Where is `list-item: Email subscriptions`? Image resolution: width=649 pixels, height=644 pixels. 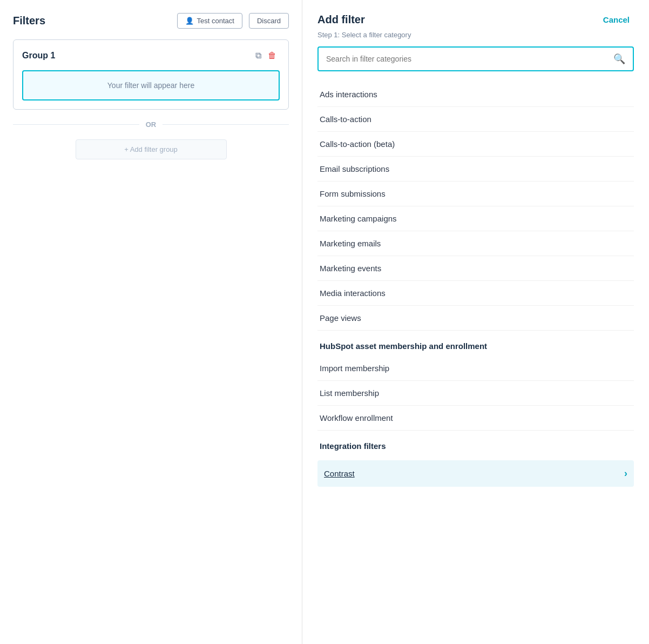
list-item: Email subscriptions is located at coordinates (476, 169).